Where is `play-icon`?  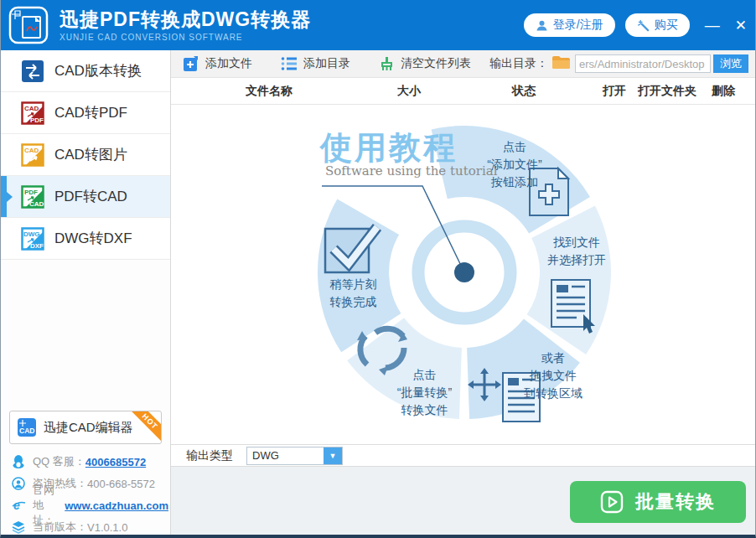 play-icon is located at coordinates (612, 502).